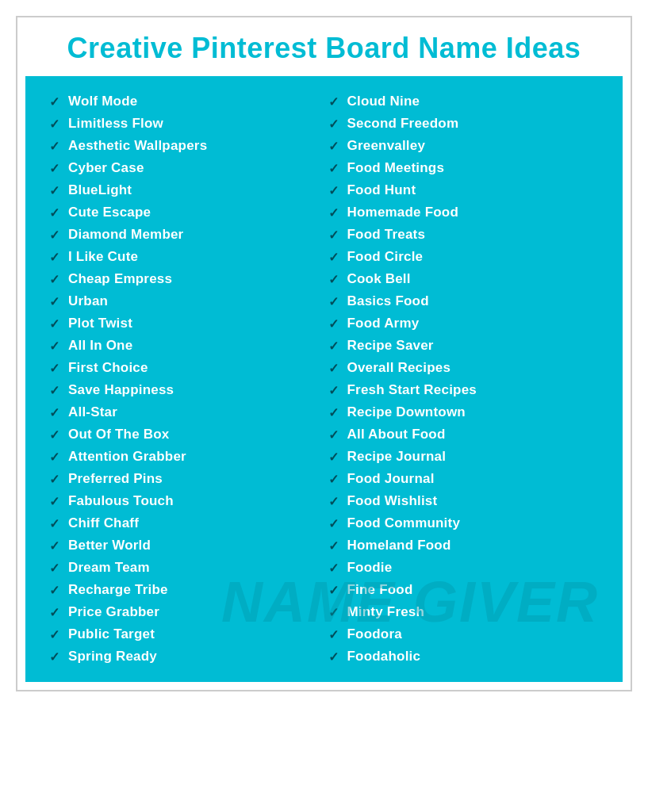 The width and height of the screenshot is (648, 812). What do you see at coordinates (464, 168) in the screenshot?
I see `list-item: ✓Food Meetings` at bounding box center [464, 168].